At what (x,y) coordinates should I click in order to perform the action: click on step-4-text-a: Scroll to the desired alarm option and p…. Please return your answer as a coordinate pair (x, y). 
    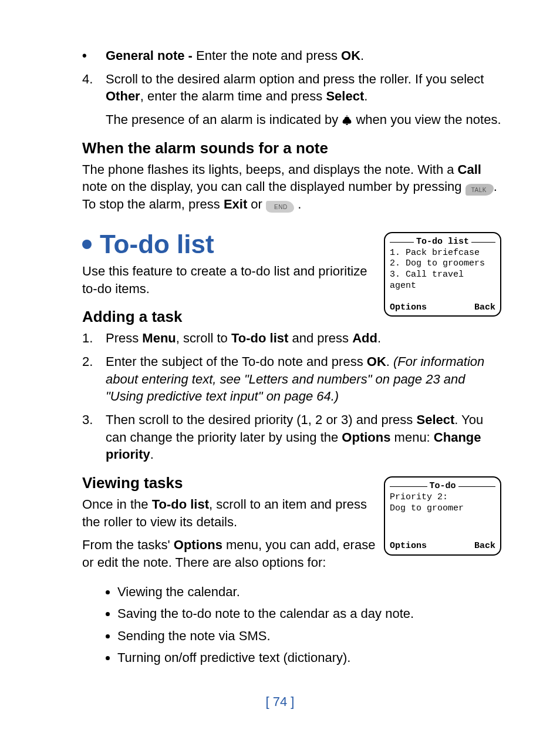
    Looking at the image, I should click on (295, 79).